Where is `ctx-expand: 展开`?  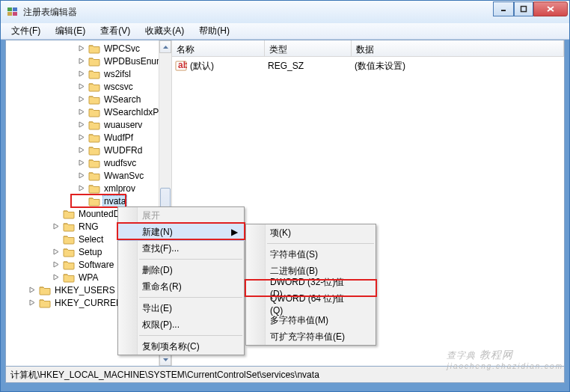
ctx-expand: 展开 is located at coordinates (181, 215).